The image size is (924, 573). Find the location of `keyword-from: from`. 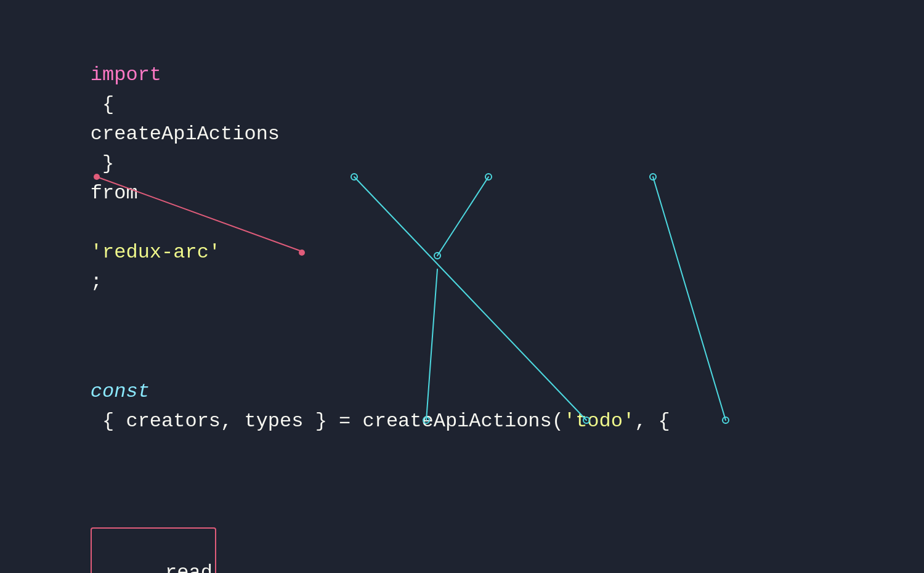

keyword-from: from is located at coordinates (115, 193).